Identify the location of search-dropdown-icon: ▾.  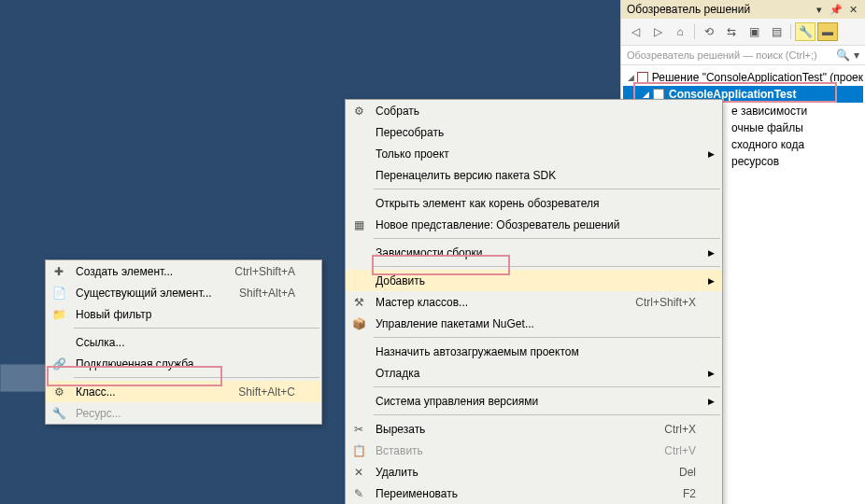
(857, 55).